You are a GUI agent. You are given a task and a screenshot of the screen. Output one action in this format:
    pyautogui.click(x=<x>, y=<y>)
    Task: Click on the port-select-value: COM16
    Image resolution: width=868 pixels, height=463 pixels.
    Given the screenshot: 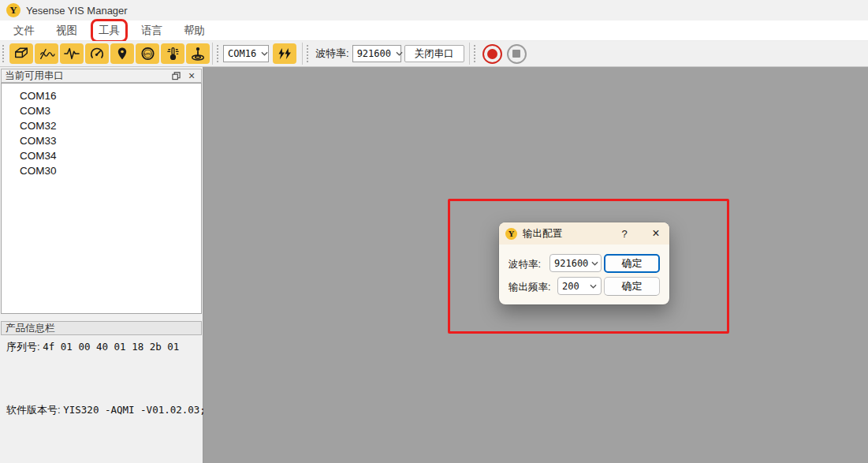 What is the action you would take?
    pyautogui.click(x=242, y=54)
    